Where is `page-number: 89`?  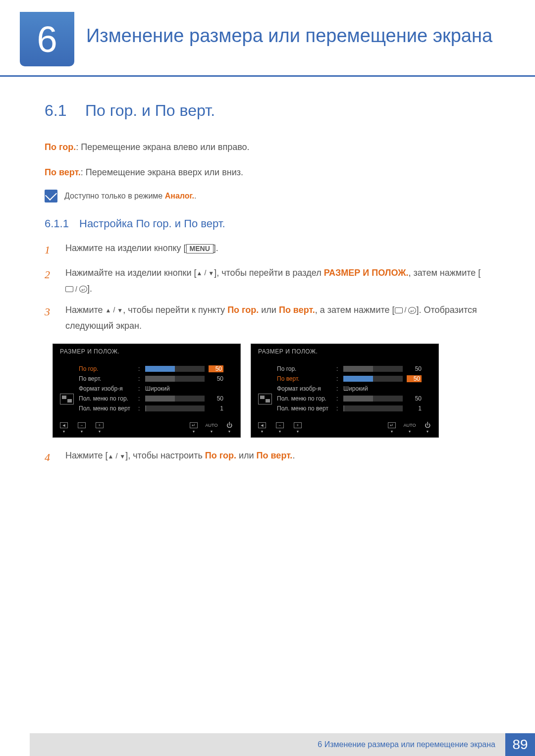
page-number: 89 is located at coordinates (520, 745).